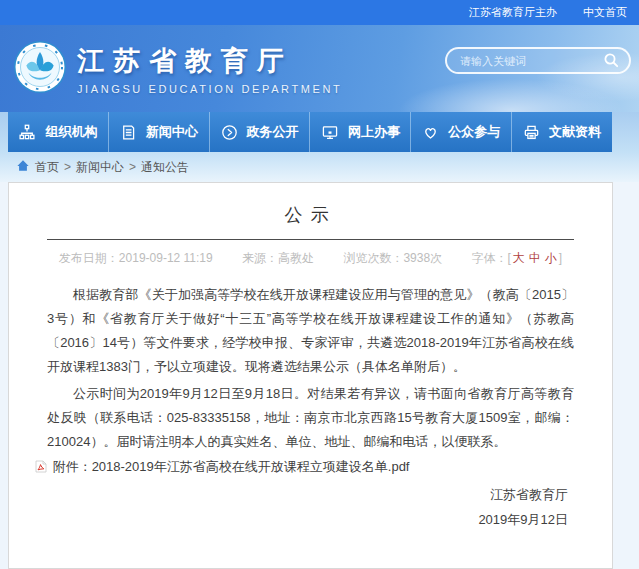  I want to click on nav-item-documents: 文献资料, so click(562, 132).